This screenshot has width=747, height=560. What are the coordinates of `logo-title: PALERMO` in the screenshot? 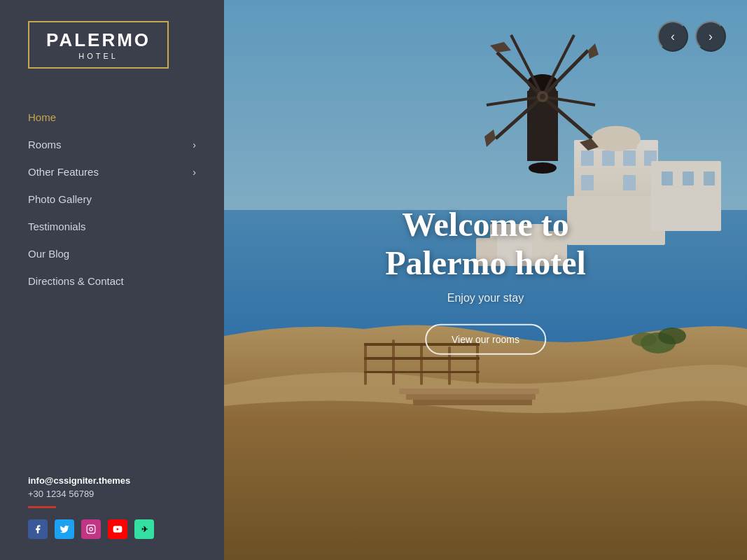 It's located at (98, 40).